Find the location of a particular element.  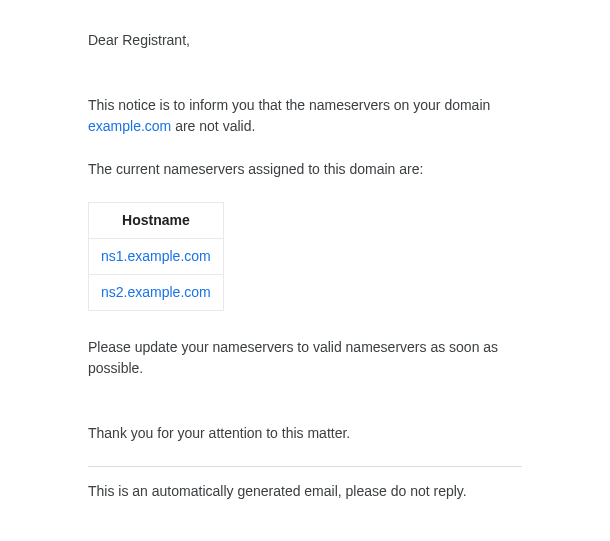

table-header-hostname: Hostname is located at coordinates (156, 221).